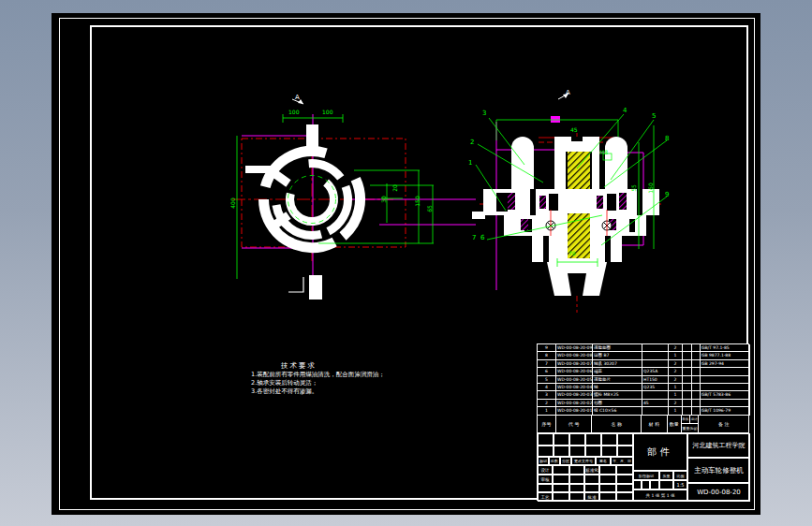  What do you see at coordinates (547, 387) in the screenshot?
I see `parts-cell: 4` at bounding box center [547, 387].